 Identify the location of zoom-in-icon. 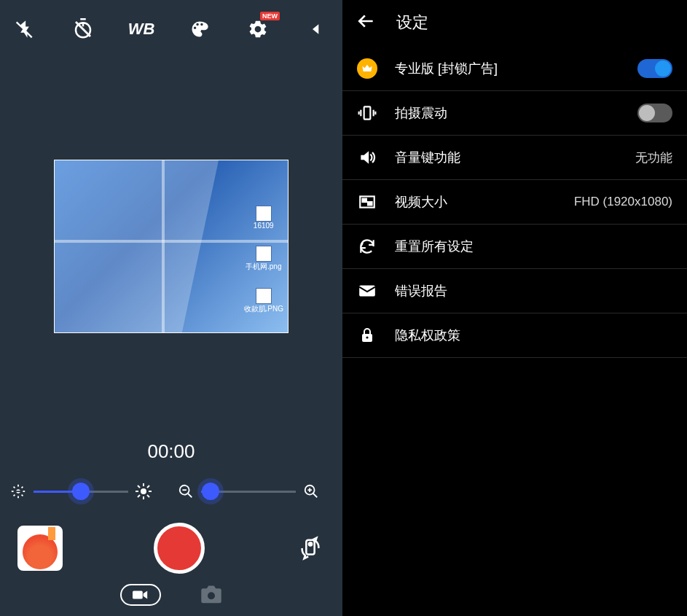
(311, 491).